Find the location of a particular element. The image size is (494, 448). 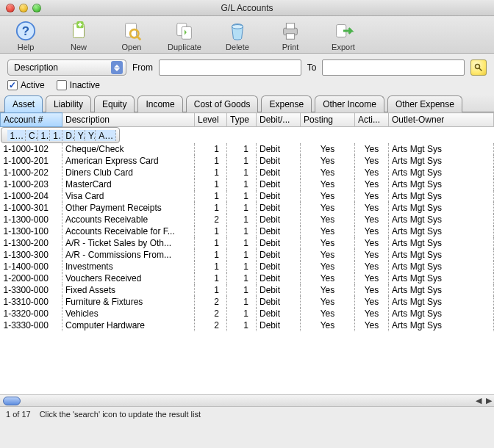

checkbox-unchecked-icon is located at coordinates (62, 85).